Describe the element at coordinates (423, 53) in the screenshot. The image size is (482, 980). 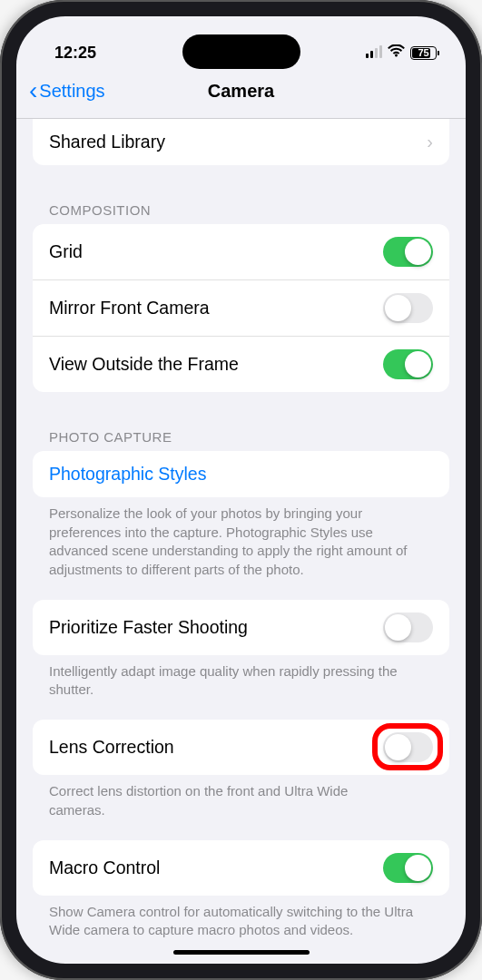
I see `battery-icon: 75` at that location.